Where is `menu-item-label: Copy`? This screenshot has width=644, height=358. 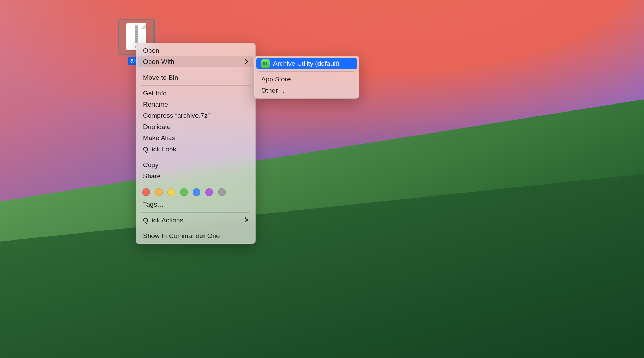 menu-item-label: Copy is located at coordinates (151, 165).